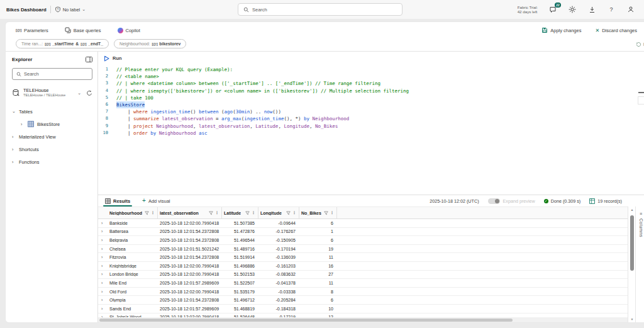  Describe the element at coordinates (320, 9) in the screenshot. I see `global-search-input: Search` at that location.